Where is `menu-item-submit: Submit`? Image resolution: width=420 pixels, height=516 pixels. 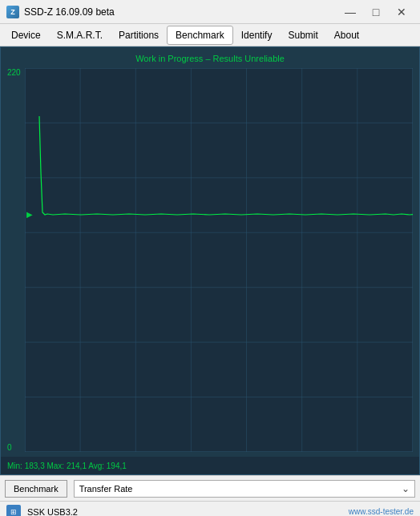
menu-item-submit: Submit is located at coordinates (303, 35).